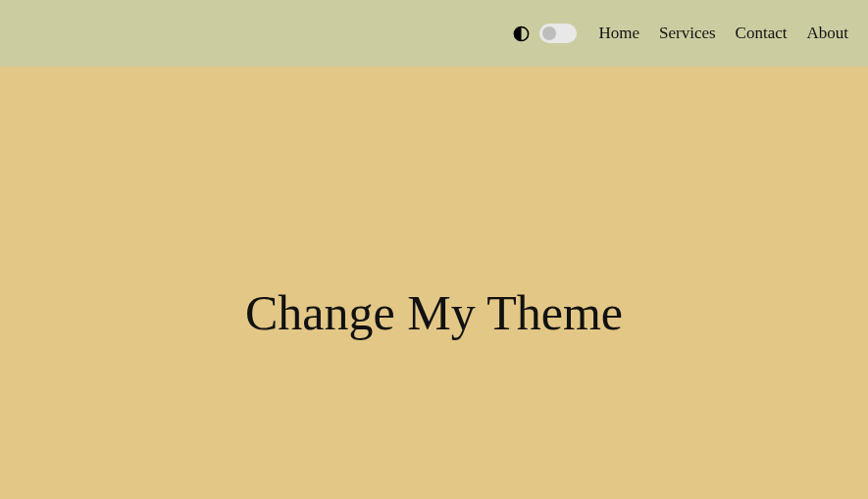 The height and width of the screenshot is (499, 868). I want to click on contrast-icon, so click(521, 33).